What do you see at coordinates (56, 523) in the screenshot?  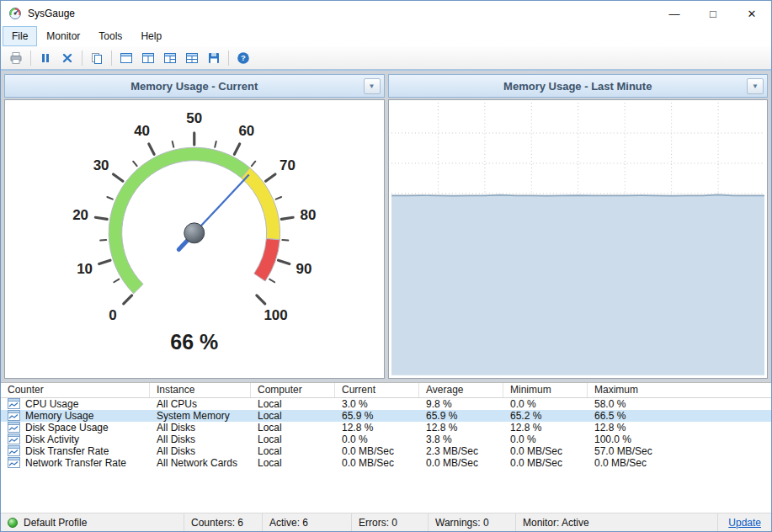 I see `profile-label: Default Profile` at bounding box center [56, 523].